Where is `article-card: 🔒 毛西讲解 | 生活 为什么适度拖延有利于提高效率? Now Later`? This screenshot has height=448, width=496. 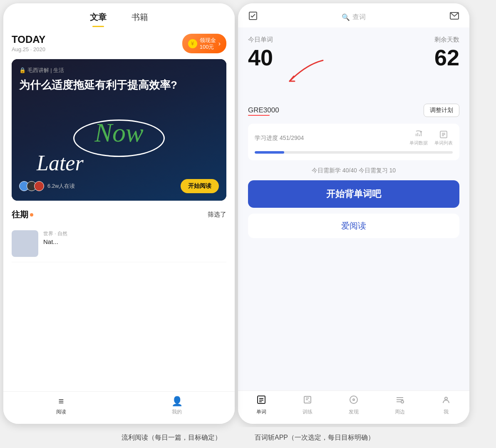 article-card: 🔒 毛西讲解 | 生活 为什么适度拖延有利于提高效率? Now Later is located at coordinates (119, 130).